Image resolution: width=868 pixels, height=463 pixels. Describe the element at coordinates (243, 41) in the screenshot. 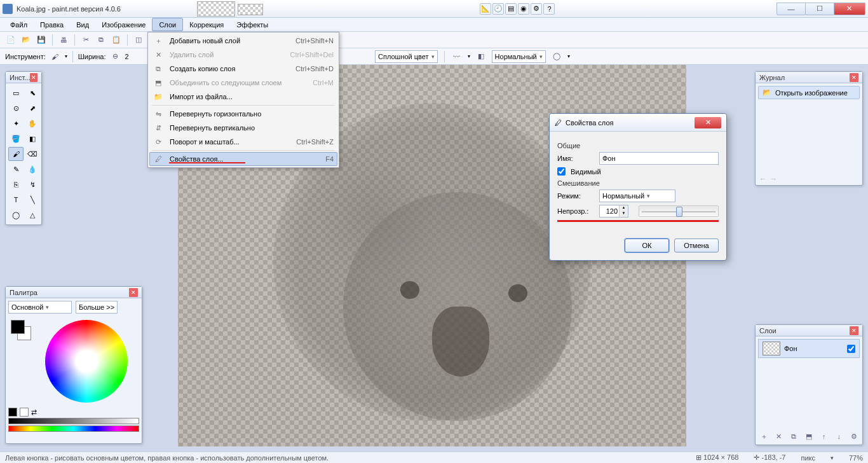

I see `menu-add-layer: ＋Добавить новый слойCtrl+Shift+N` at that location.